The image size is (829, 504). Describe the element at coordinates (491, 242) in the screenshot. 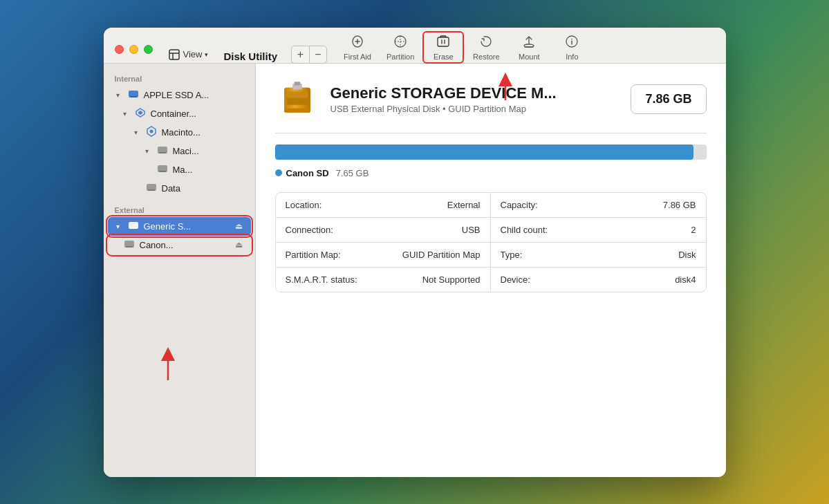

I see `info-table: Location: External Capacity: 7.86 GB Con…` at that location.